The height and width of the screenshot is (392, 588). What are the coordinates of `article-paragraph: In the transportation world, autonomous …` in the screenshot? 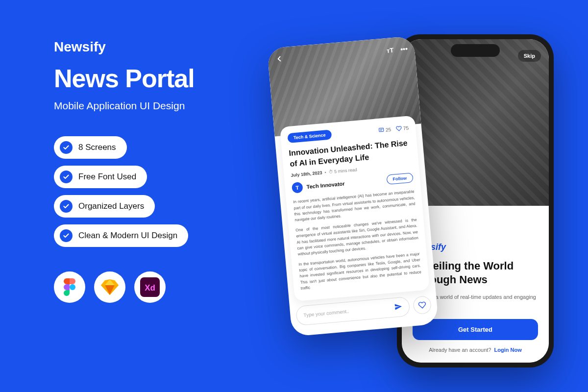 It's located at (360, 271).